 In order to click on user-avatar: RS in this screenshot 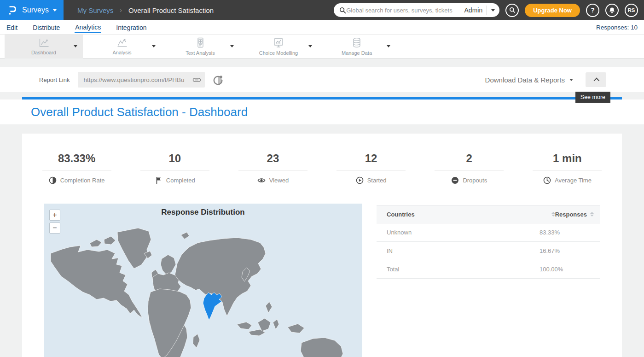, I will do `click(632, 10)`.